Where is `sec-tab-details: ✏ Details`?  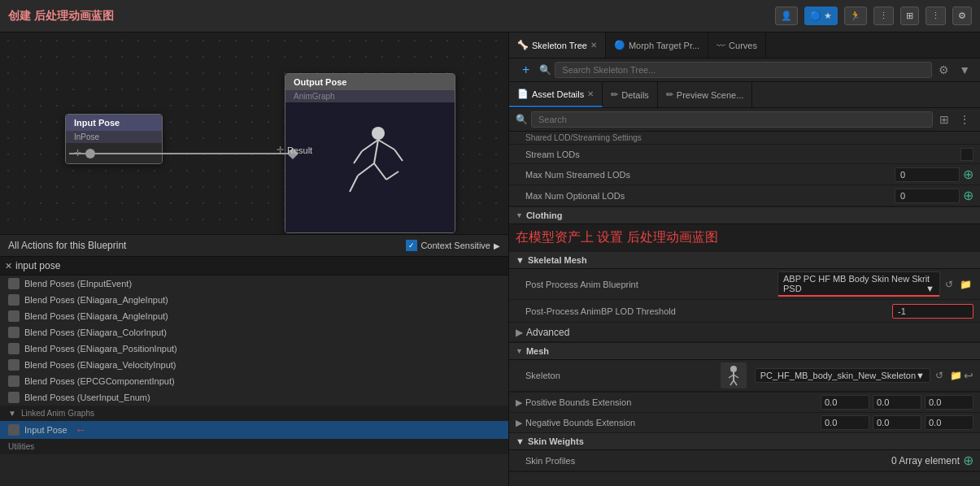 sec-tab-details: ✏ Details is located at coordinates (630, 94).